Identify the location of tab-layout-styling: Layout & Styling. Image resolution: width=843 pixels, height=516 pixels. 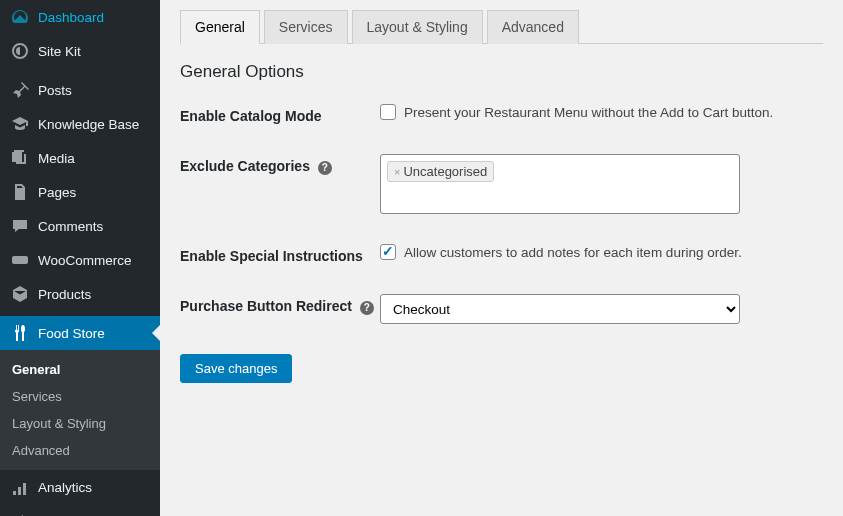
(418, 27).